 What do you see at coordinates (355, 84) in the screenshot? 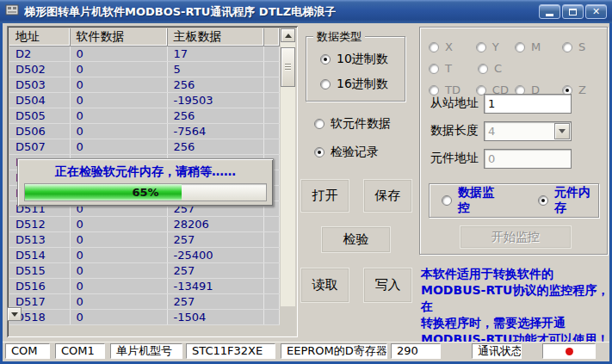
I see `radio-hex: 16进制数` at bounding box center [355, 84].